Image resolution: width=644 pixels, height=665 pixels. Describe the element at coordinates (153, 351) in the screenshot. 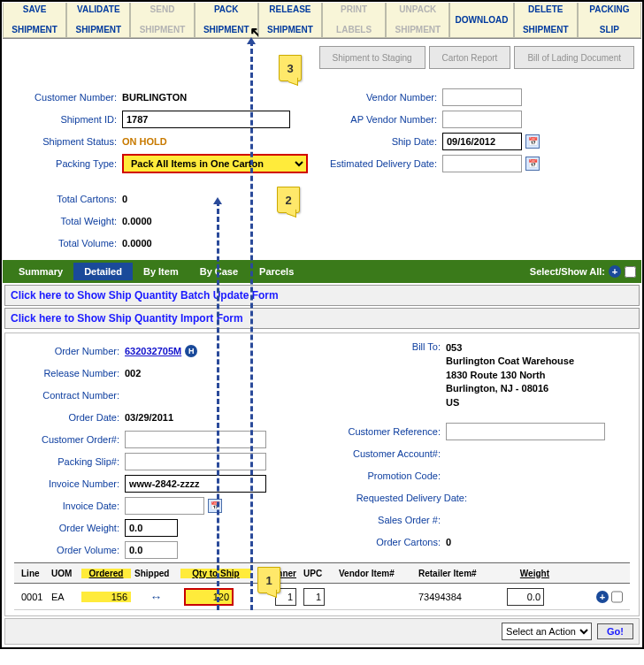

I see `order-number-link: 632032705M` at that location.